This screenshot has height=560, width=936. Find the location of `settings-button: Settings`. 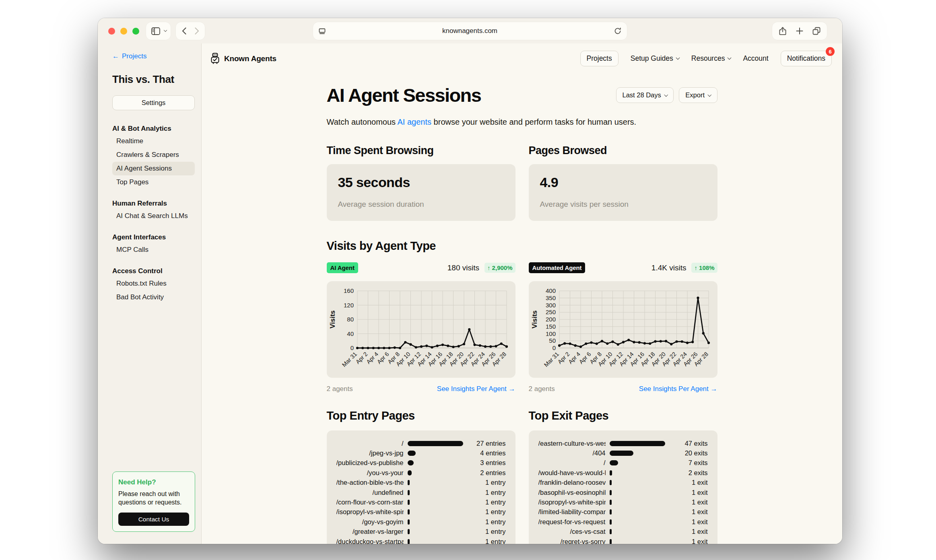

settings-button: Settings is located at coordinates (154, 103).